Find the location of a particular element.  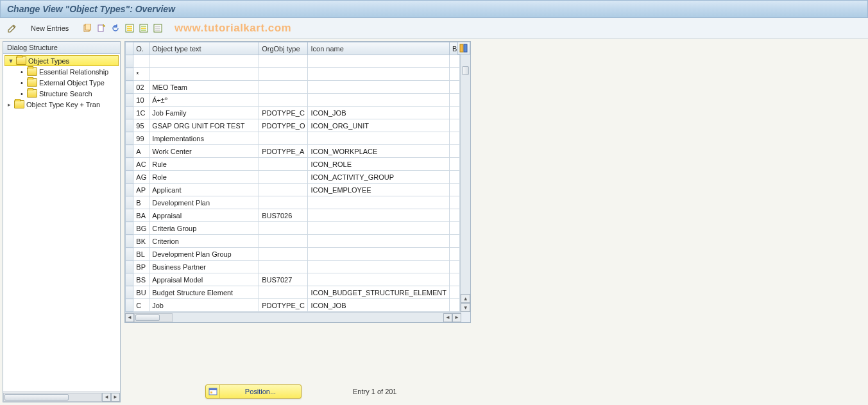

table-row: 10Á÷±º is located at coordinates (293, 100).